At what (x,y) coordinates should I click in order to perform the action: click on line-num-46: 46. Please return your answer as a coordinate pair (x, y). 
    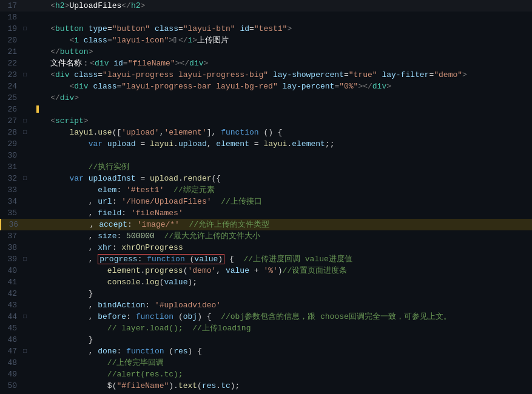
    Looking at the image, I should click on (12, 339).